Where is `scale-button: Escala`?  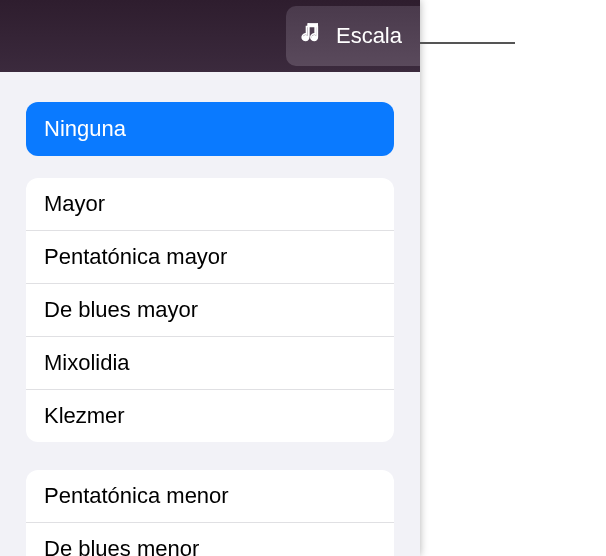
scale-button: Escala is located at coordinates (353, 36).